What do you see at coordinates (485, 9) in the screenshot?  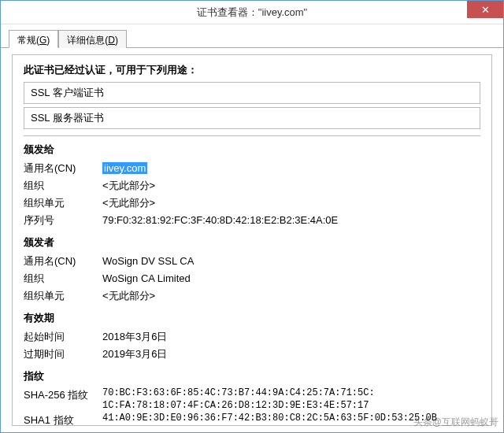 I see `close-button: ✕` at bounding box center [485, 9].